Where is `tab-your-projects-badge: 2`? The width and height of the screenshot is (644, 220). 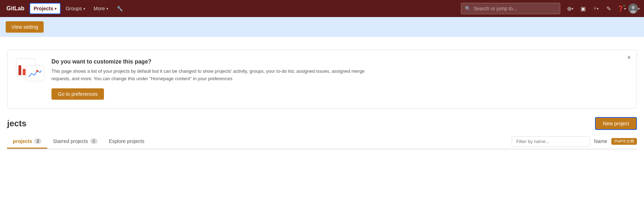 tab-your-projects-badge: 2 is located at coordinates (38, 141).